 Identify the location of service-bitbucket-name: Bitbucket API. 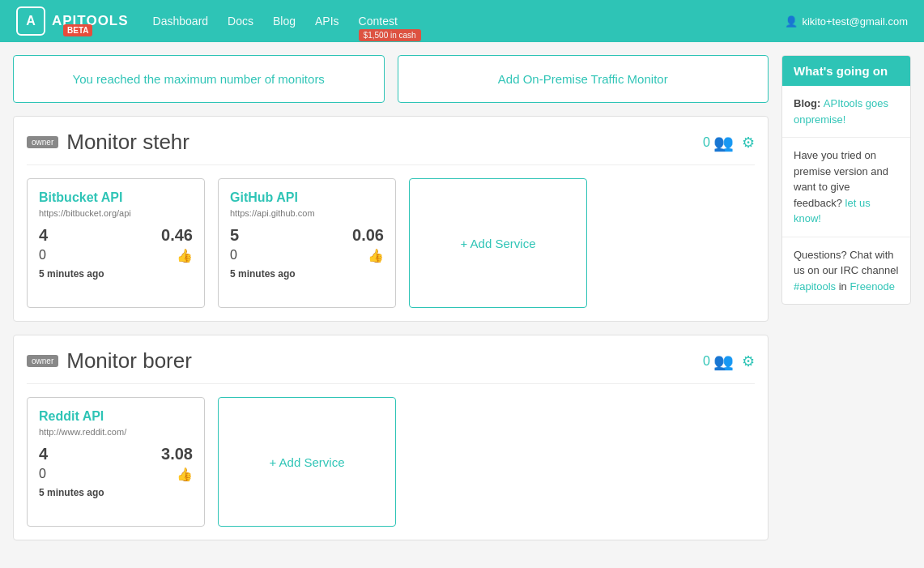
(116, 198).